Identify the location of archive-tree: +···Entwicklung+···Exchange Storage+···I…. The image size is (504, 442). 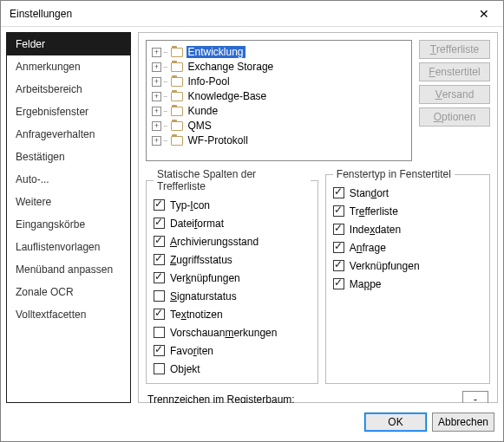
(279, 101).